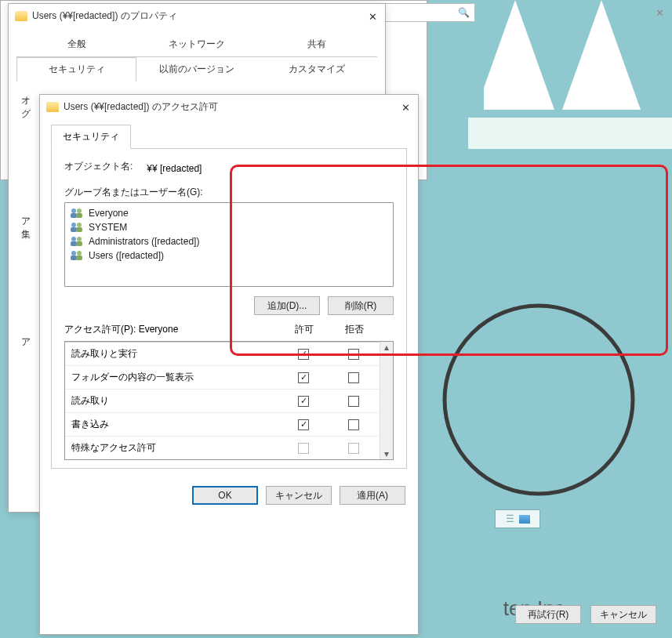  I want to click on permissions-table: 読み取りと実行✓フォルダーの内容の一覧表示✓読み取り✓書き込み✓特殊なアクセス許…, so click(229, 401).